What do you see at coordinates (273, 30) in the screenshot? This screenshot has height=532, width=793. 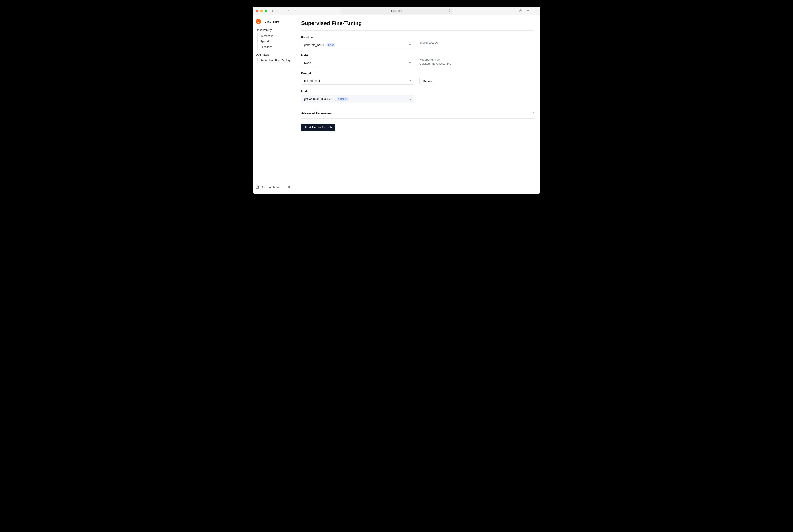 I see `nav-section-observability: Observability` at bounding box center [273, 30].